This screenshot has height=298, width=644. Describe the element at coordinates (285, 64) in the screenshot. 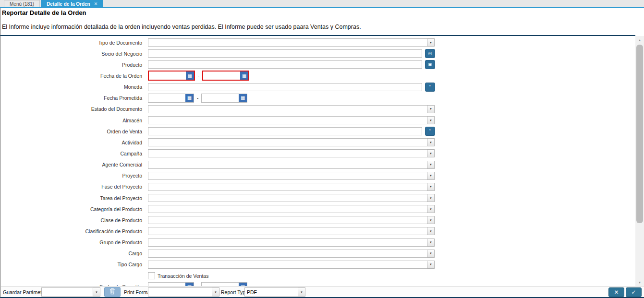

I see `producto-input` at that location.